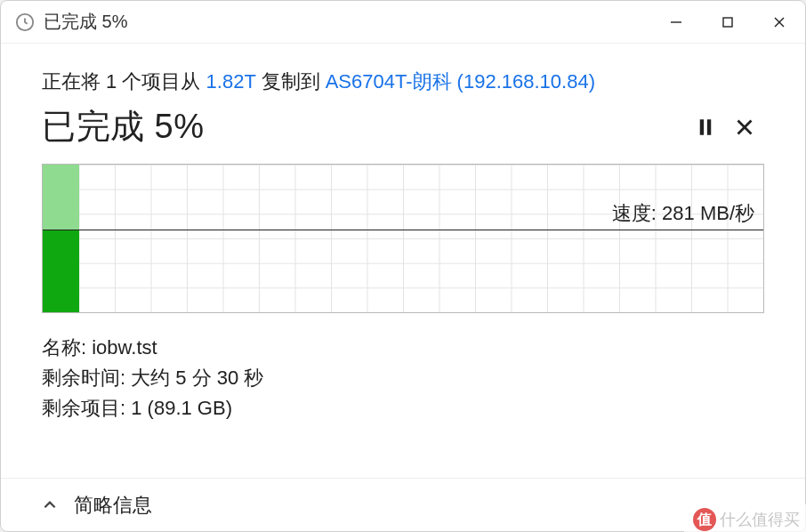 The height and width of the screenshot is (532, 806). What do you see at coordinates (676, 21) in the screenshot?
I see `minimize-button` at bounding box center [676, 21].